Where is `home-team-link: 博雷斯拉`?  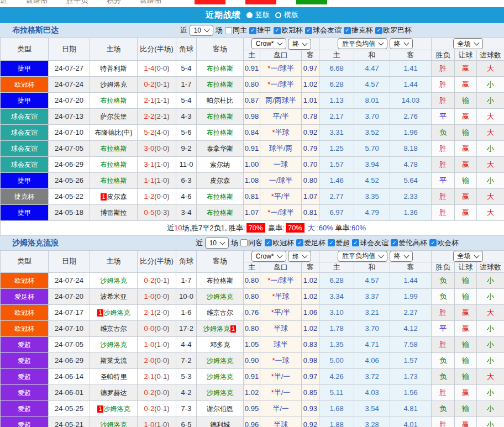 home-team-link: 博雷斯拉 is located at coordinates (114, 213).